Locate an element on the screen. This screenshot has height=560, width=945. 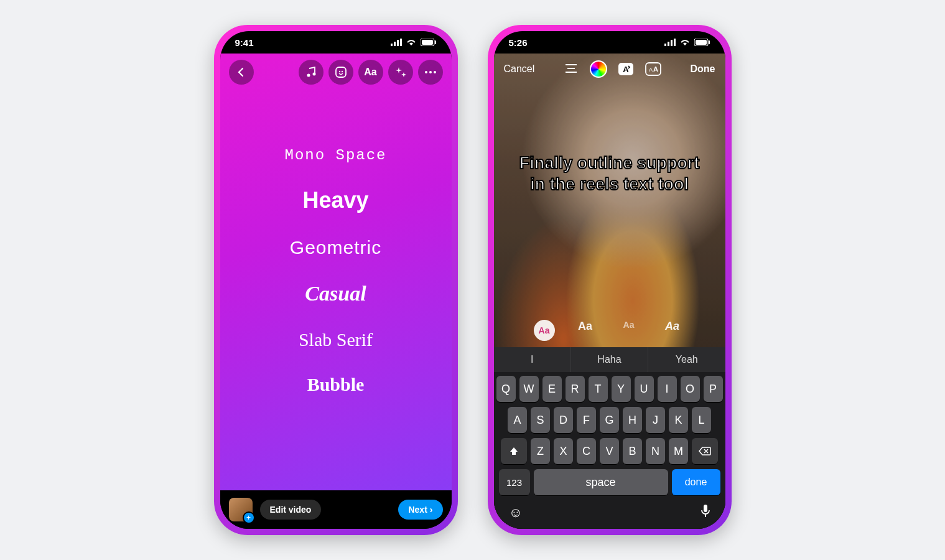
key-space: space is located at coordinates (601, 482).